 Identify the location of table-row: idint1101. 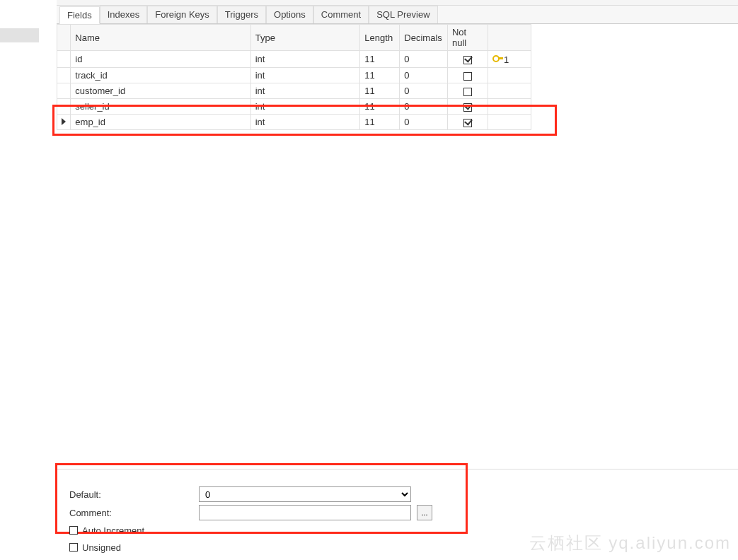
(294, 59).